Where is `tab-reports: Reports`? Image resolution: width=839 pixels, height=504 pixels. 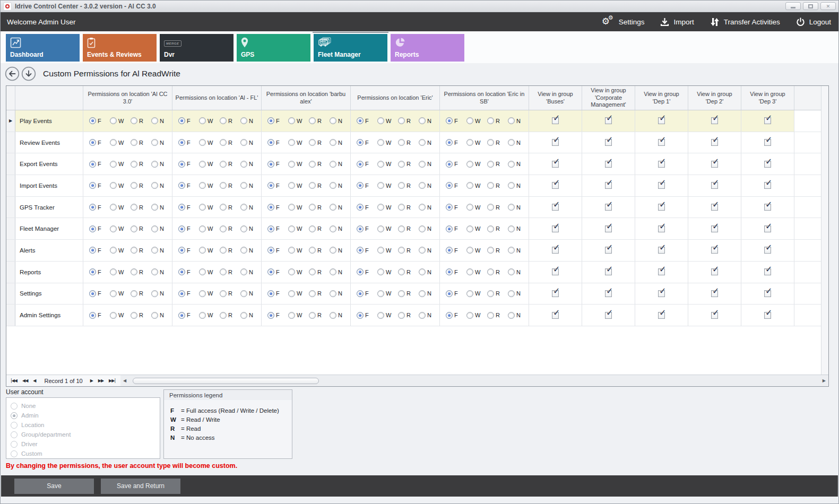
tab-reports: Reports is located at coordinates (428, 48).